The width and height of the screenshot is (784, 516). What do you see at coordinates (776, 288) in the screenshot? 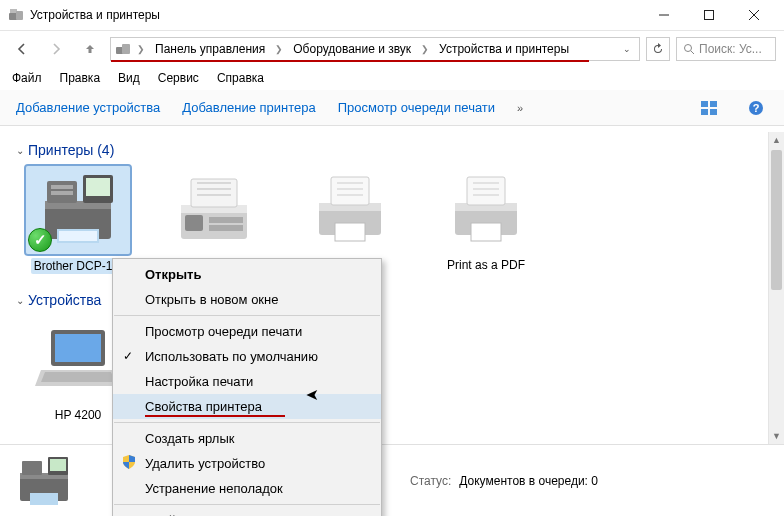
I see `vertical-scrollbar: ▲ ▼` at bounding box center [776, 288].